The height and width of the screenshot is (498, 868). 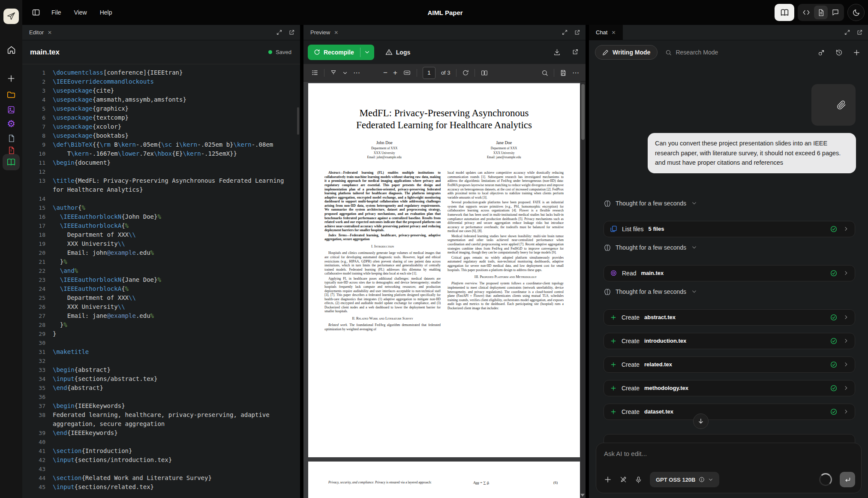 What do you see at coordinates (161, 406) in the screenshot?
I see `code-line: 37\begin{IEEEkeywords}` at bounding box center [161, 406].